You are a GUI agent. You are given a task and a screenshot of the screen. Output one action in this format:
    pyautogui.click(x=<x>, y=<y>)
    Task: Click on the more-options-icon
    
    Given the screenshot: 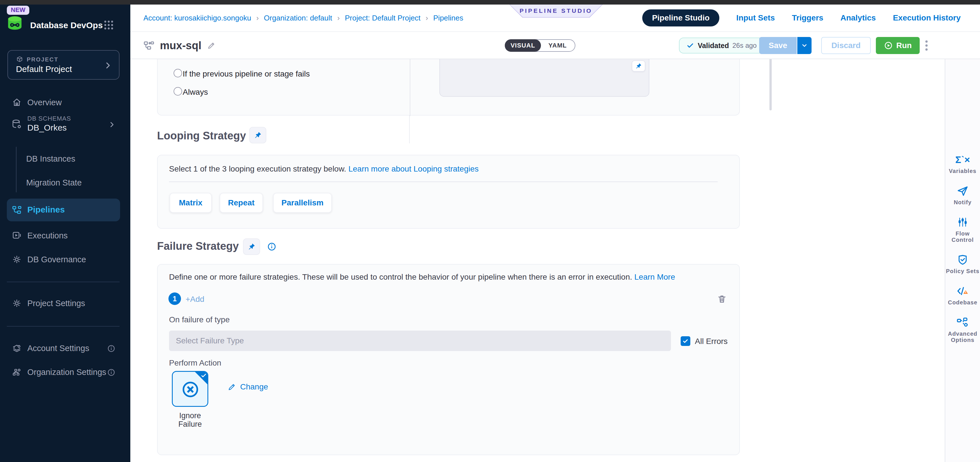 What is the action you would take?
    pyautogui.click(x=927, y=46)
    